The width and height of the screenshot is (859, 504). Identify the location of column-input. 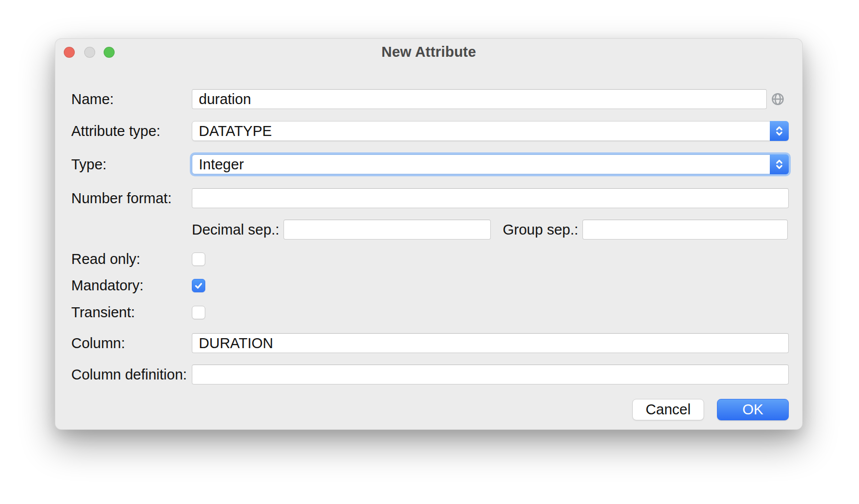
(490, 343).